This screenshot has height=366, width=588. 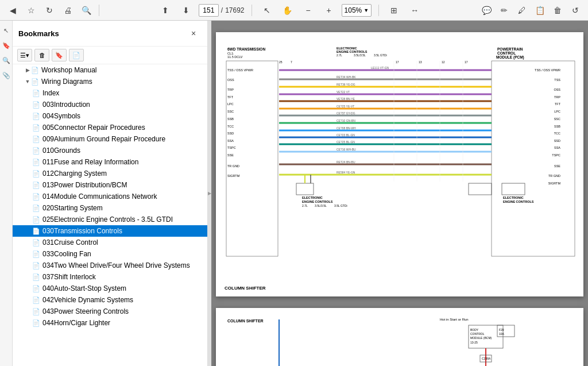 I want to click on bookmark-label-020: 020Starting System, so click(x=72, y=208).